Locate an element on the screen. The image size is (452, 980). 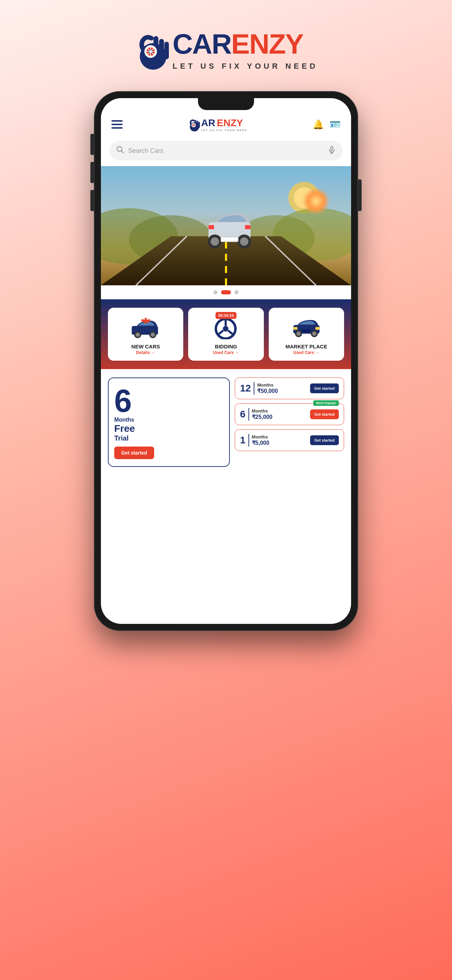
wallet-icon: 🪪 is located at coordinates (335, 125).